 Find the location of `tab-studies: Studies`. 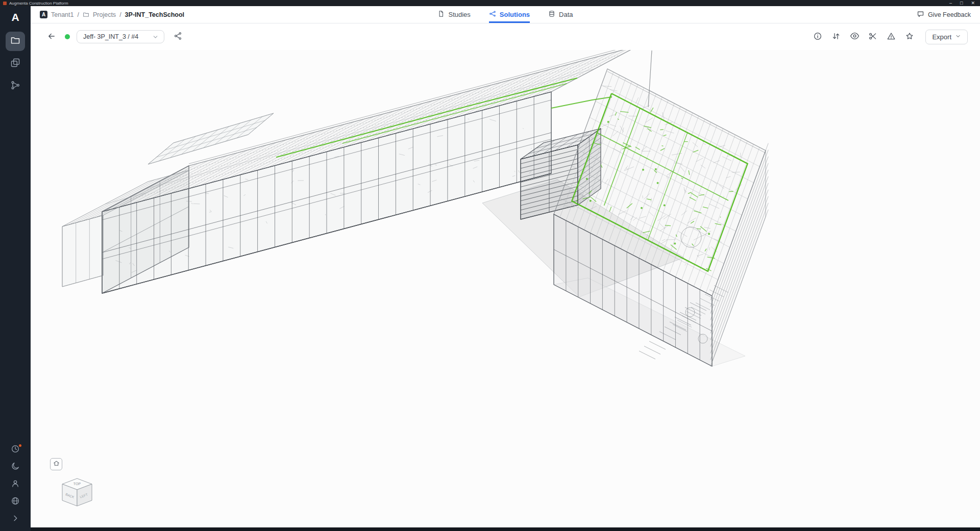

tab-studies: Studies is located at coordinates (454, 14).